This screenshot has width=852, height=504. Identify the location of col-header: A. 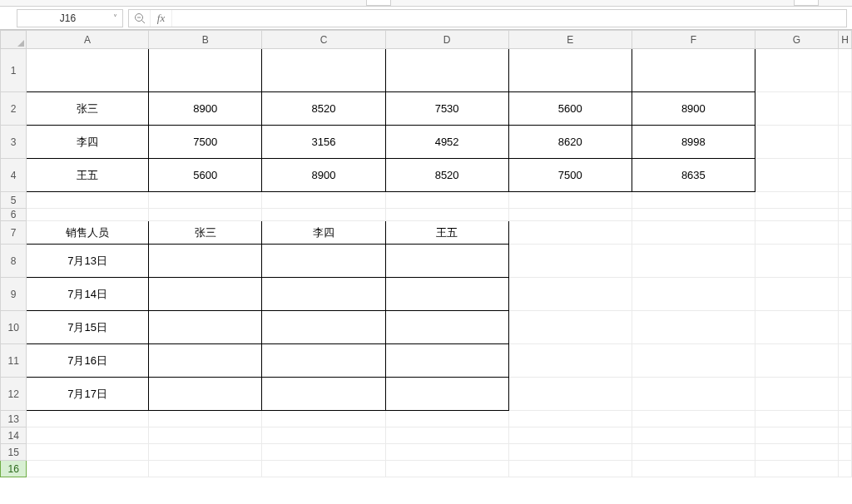
(88, 40).